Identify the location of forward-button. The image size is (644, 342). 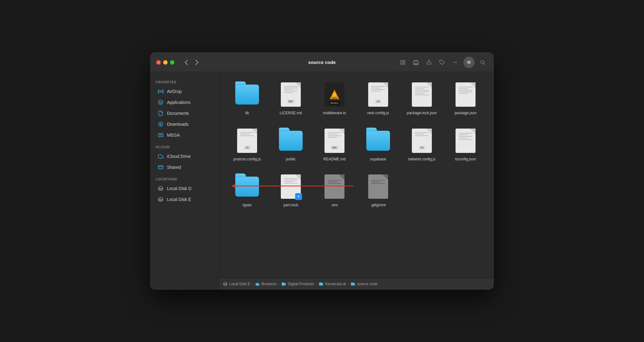
(197, 62).